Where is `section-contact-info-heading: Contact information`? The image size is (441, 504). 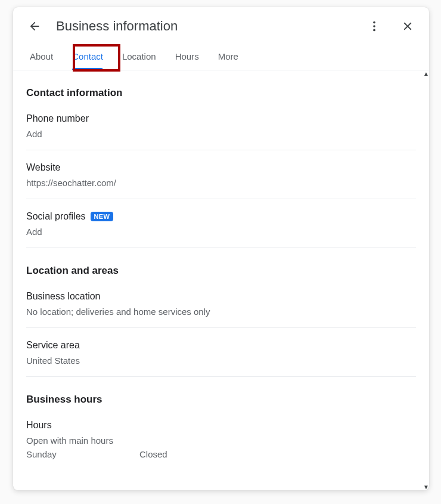 section-contact-info-heading: Contact information is located at coordinates (221, 93).